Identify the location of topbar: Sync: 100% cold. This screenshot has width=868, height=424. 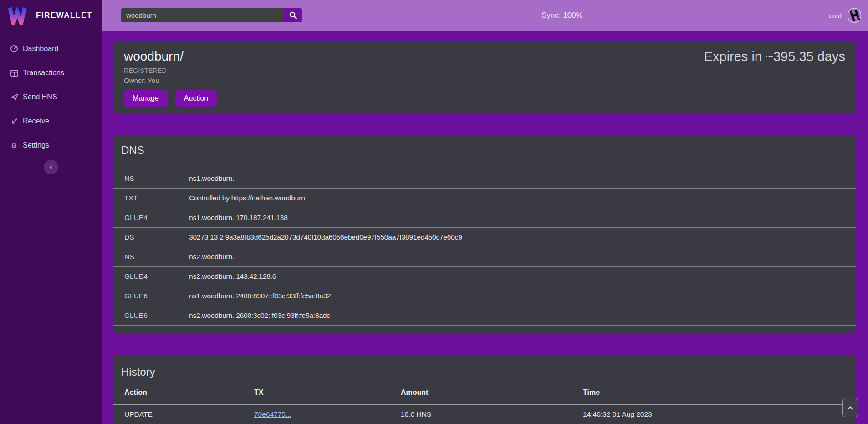
(485, 15).